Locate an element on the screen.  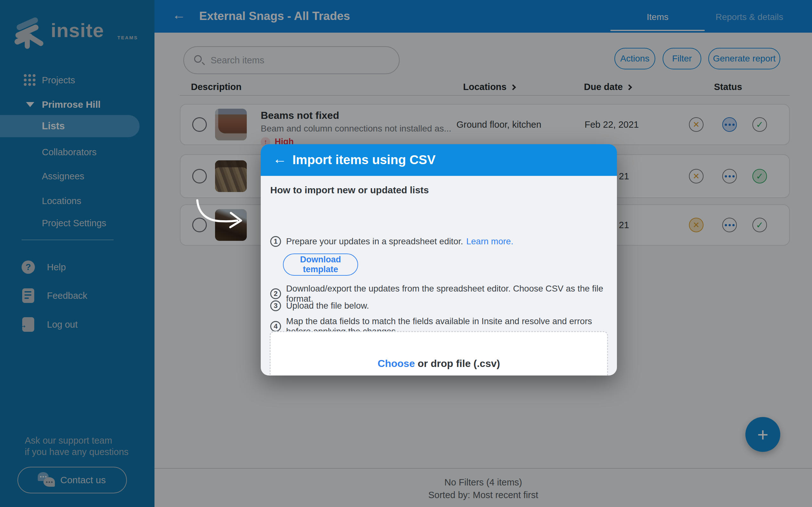
modal-header: ← Import items using CSV is located at coordinates (439, 160).